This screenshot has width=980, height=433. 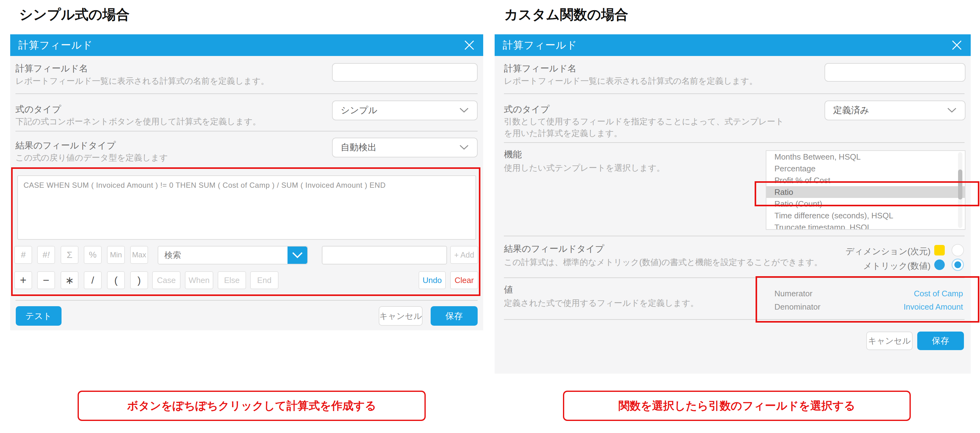 What do you see at coordinates (70, 280) in the screenshot?
I see `asterisk-icon: ∗` at bounding box center [70, 280].